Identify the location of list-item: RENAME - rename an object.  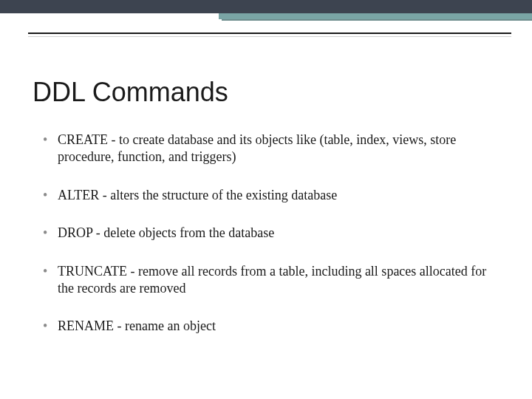
(271, 327).